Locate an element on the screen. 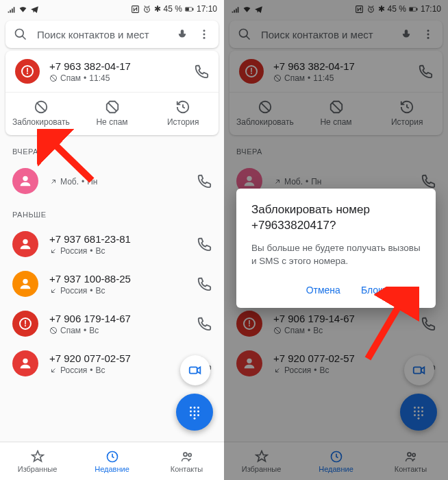 Image resolution: width=448 pixels, height=480 pixels. people-icon is located at coordinates (187, 457).